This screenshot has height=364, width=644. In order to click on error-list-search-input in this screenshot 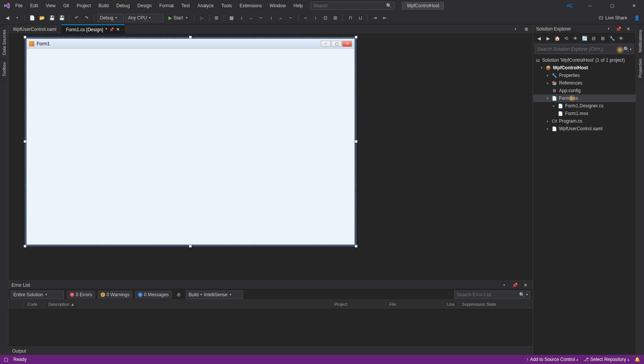, I will do `click(488, 295)`.